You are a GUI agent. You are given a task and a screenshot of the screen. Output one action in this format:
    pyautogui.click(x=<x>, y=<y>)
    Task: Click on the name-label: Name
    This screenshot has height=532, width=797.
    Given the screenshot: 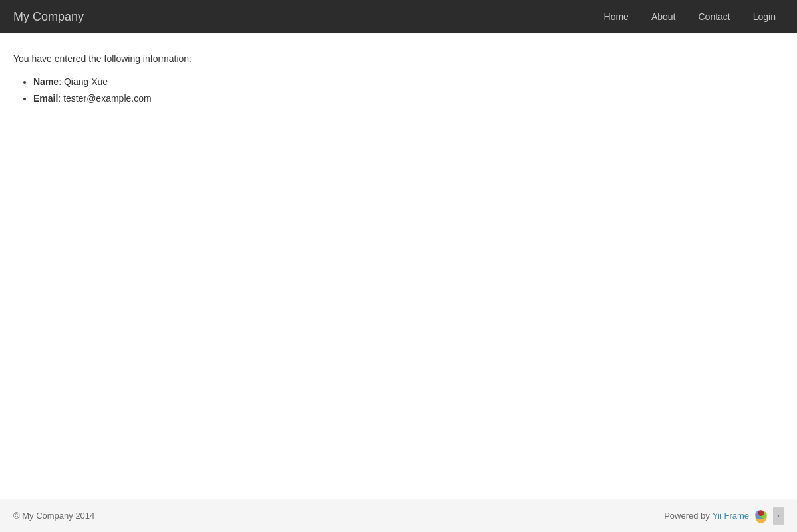 What is the action you would take?
    pyautogui.click(x=46, y=82)
    